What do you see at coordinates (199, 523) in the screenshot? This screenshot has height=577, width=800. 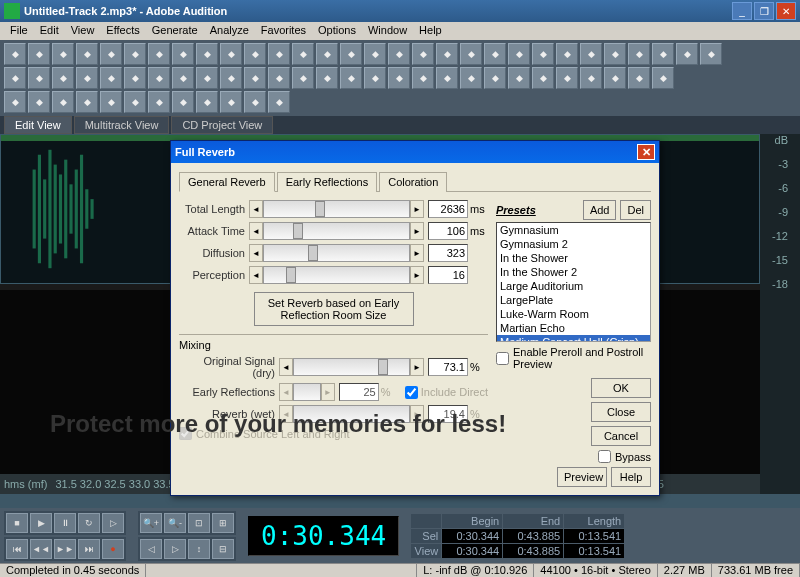 I see `zoom-full-button: ⊡` at bounding box center [199, 523].